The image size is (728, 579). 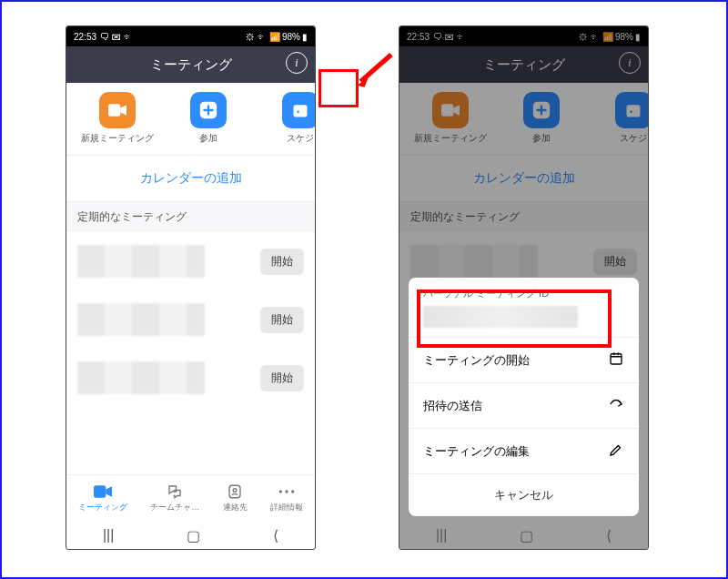 What do you see at coordinates (175, 499) in the screenshot?
I see `tab-team-chat: チームチャ…` at bounding box center [175, 499].